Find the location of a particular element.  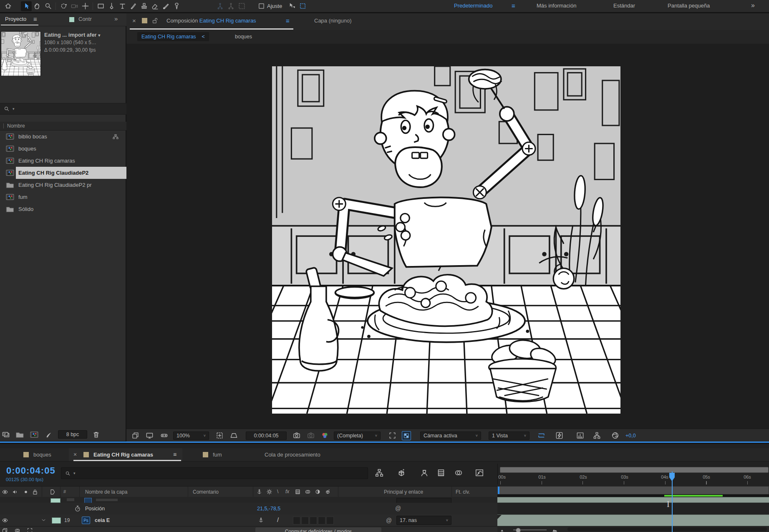

position-track is located at coordinates (633, 509).